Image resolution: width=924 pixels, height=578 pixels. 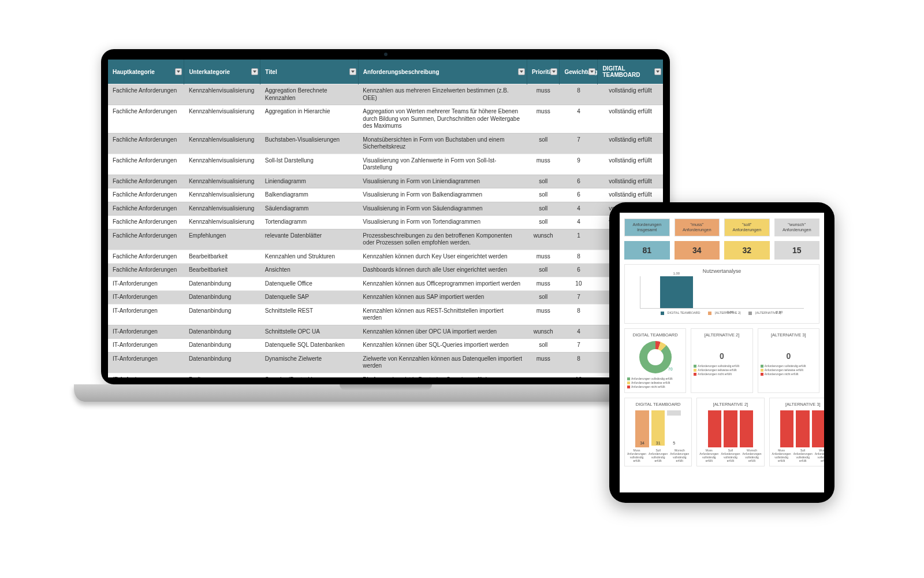 I want to click on cell: 1, so click(x=579, y=239).